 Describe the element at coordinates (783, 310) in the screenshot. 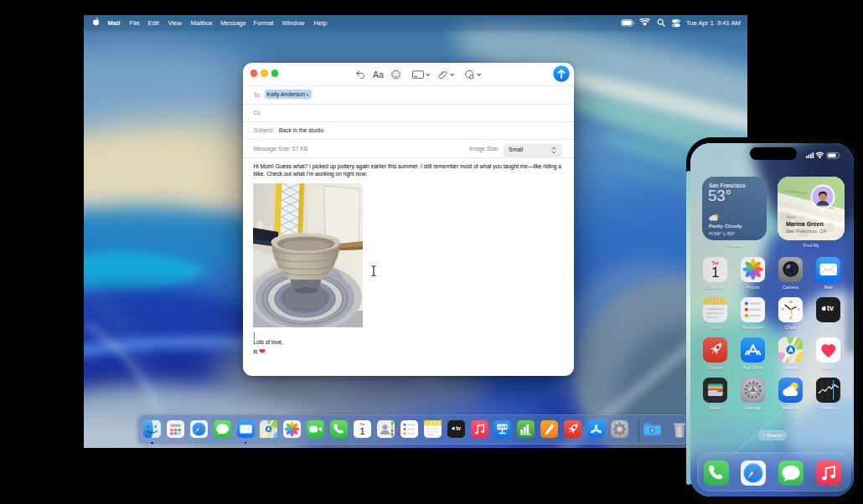

I see `svg-text: 9` at that location.